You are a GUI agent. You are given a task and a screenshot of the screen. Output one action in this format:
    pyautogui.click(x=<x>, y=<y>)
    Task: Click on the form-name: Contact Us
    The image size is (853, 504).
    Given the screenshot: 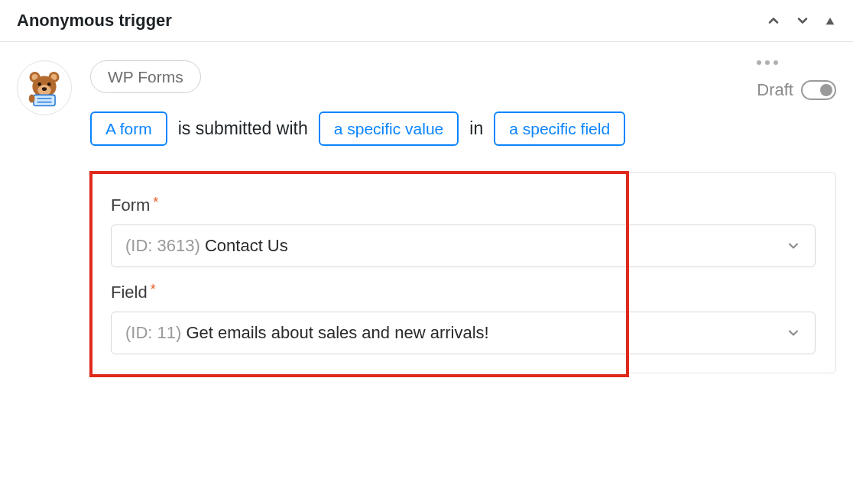 What is the action you would take?
    pyautogui.click(x=246, y=246)
    